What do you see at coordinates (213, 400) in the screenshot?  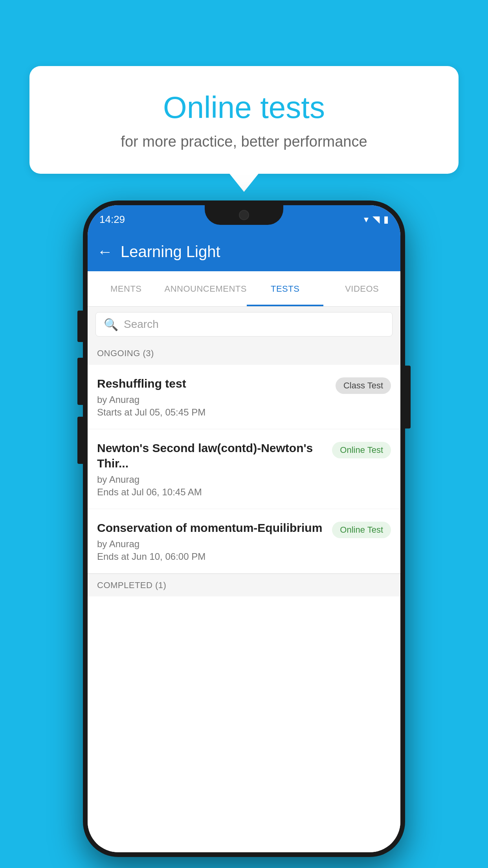 I see `test-author-reshuffling: by Anurag` at bounding box center [213, 400].